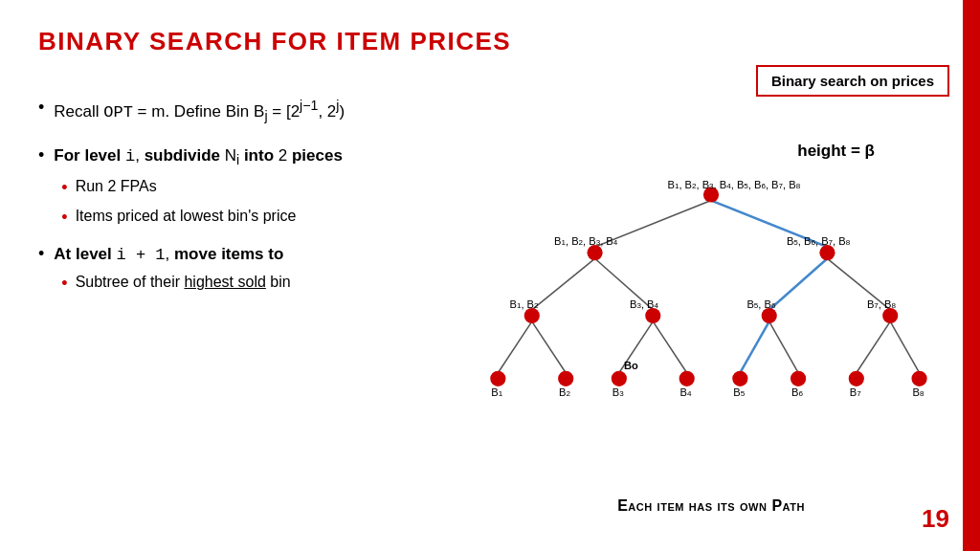  Describe the element at coordinates (819, 241) in the screenshot. I see `svg-text: B5, B6, B7, B8` at that location.